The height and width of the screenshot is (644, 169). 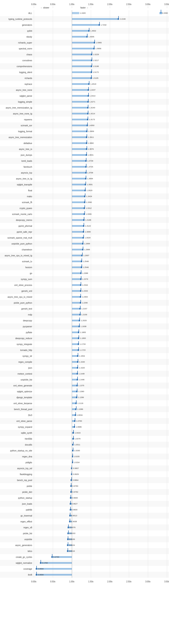 What do you see at coordinates (100, 563) in the screenshot?
I see `row-chart-area: 0.1769` at bounding box center [100, 563].